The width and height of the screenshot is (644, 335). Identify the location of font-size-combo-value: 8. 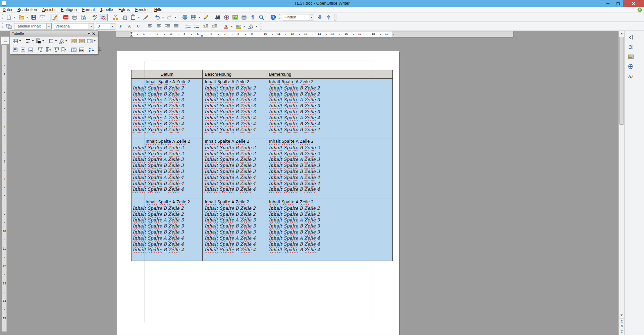
(103, 26).